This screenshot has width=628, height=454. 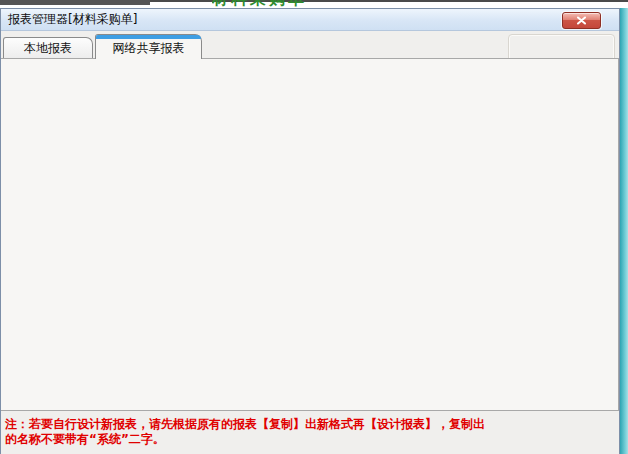 What do you see at coordinates (48, 48) in the screenshot?
I see `tab-local-reports-label: 本地报表` at bounding box center [48, 48].